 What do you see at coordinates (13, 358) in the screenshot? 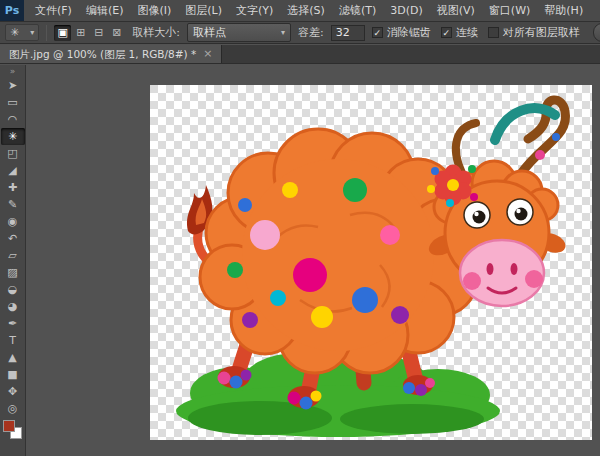
I see `path-selection-tool: ▲` at bounding box center [13, 358].